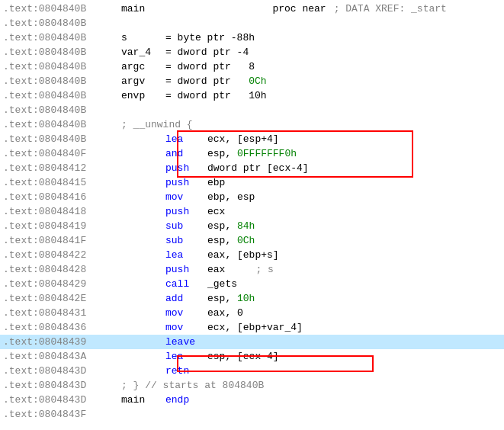  Describe the element at coordinates (143, 81) in the screenshot. I see `label: argv` at that location.